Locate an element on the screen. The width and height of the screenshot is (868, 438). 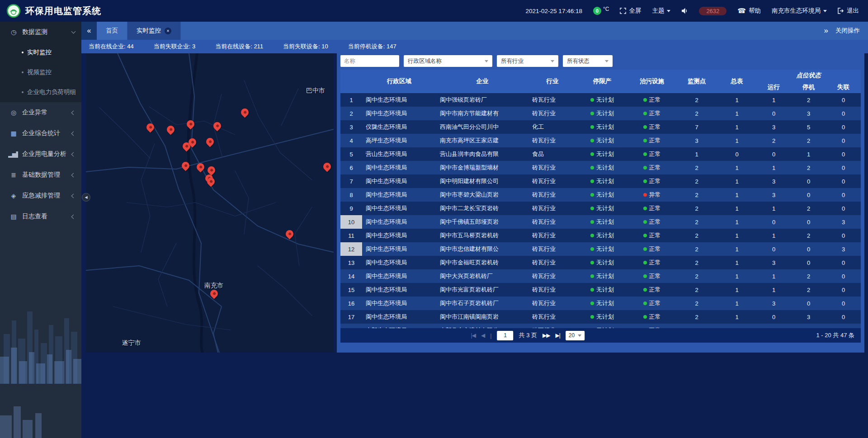
page-number-input is located at coordinates (505, 335).